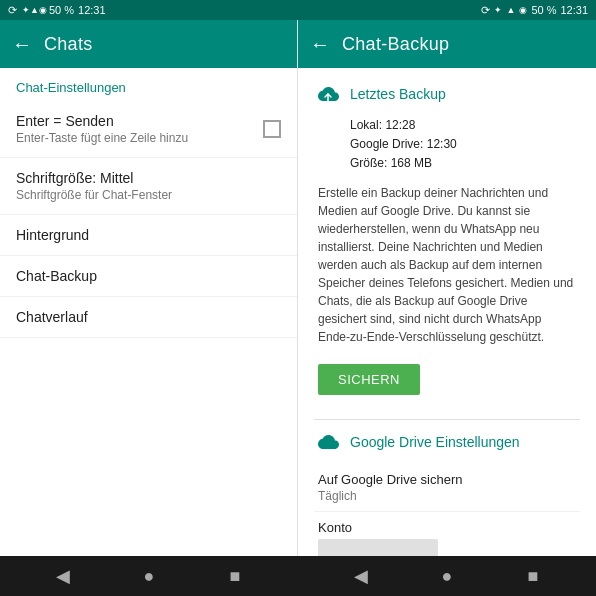 The width and height of the screenshot is (596, 596). Describe the element at coordinates (465, 164) in the screenshot. I see `groesse-info: Größe: 168 MB` at that location.